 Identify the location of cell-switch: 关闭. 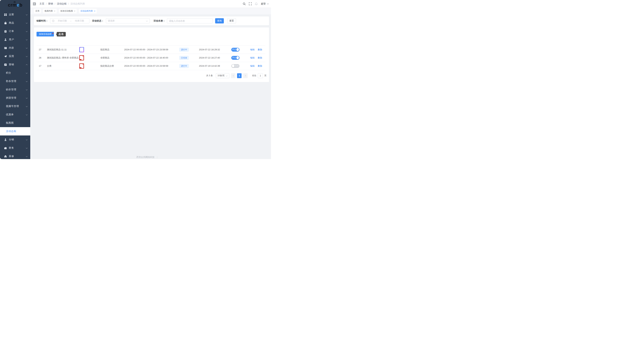
(241, 66).